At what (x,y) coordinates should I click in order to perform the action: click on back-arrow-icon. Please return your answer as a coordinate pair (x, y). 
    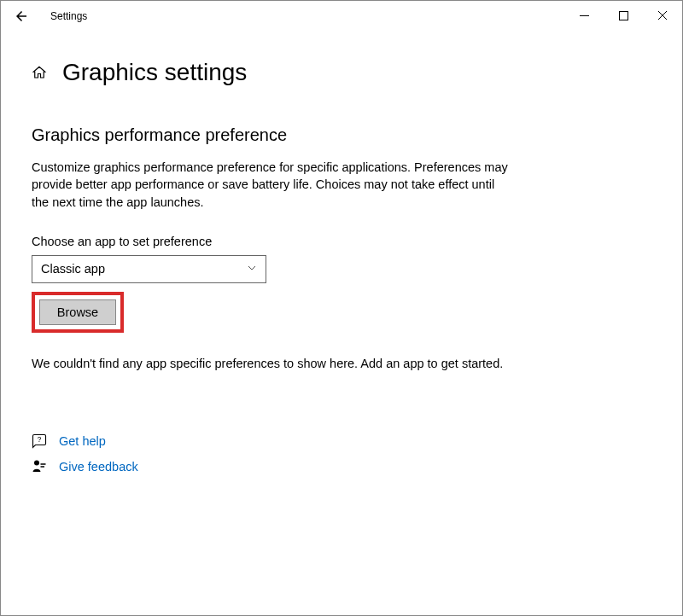
    Looking at the image, I should click on (21, 16).